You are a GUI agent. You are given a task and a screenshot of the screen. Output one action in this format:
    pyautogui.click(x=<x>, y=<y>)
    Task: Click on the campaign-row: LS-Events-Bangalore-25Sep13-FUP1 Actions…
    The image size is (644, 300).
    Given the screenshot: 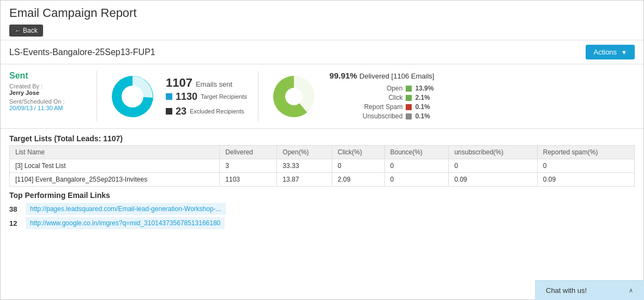 What is the action you would take?
    pyautogui.click(x=322, y=52)
    